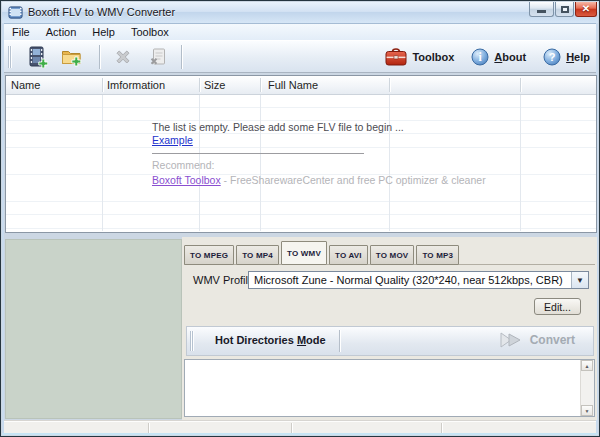 The image size is (600, 437). I want to click on boxoft-toolbox-link: Boxoft Toolbox, so click(186, 180).